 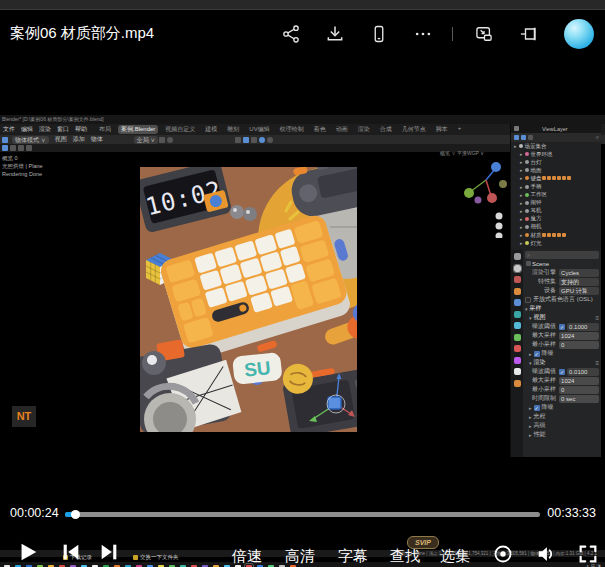 What do you see at coordinates (562, 416) in the screenshot?
I see `property-row: ▸光程` at bounding box center [562, 416].